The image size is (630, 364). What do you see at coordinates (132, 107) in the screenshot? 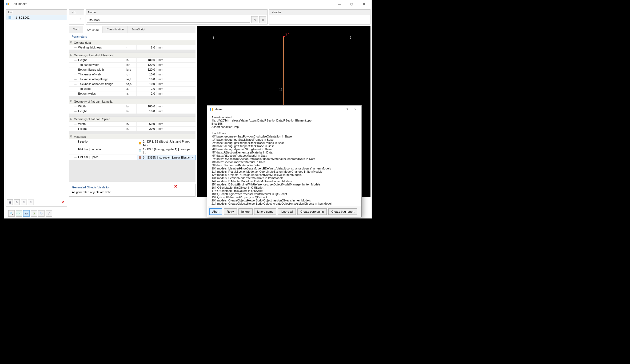
I see `param-row: Widthbₗ180.0mm` at bounding box center [132, 107].